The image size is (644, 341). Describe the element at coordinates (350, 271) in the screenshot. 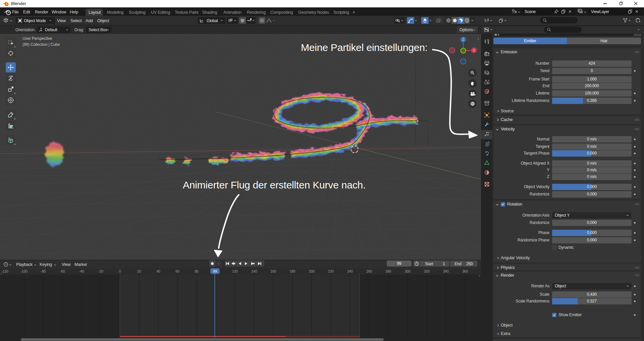

I see `svg-text: 240` at that location.